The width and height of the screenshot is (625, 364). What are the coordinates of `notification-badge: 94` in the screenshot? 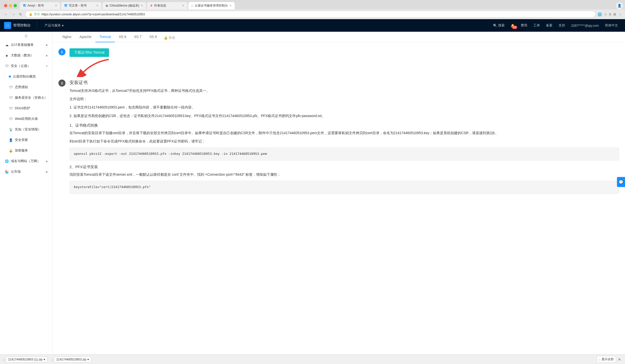 It's located at (515, 27).